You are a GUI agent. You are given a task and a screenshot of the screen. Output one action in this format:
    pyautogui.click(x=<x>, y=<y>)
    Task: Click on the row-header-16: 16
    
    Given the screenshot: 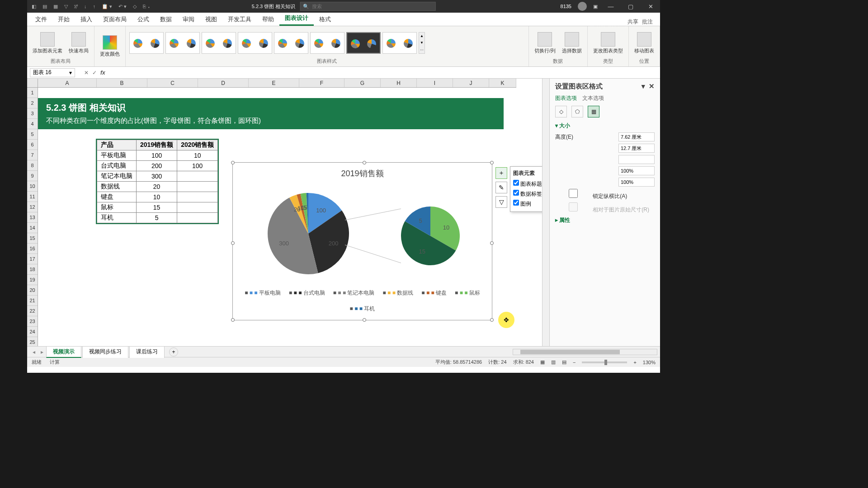 What is the action you would take?
    pyautogui.click(x=33, y=249)
    